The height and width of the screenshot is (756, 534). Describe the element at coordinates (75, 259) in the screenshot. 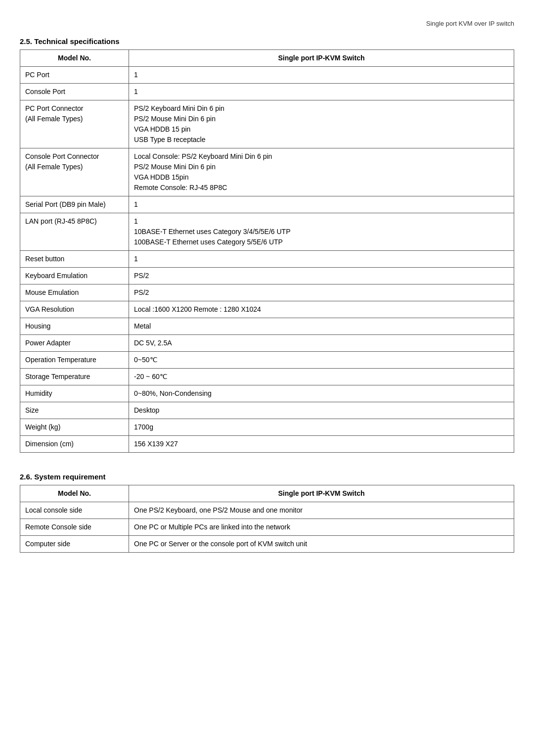

I see `tech-row-label-6: Reset button` at that location.